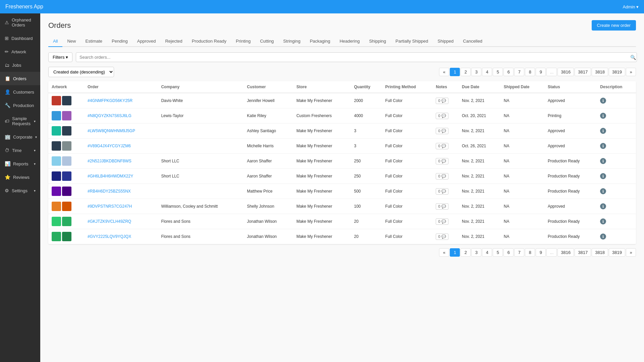 The height and width of the screenshot is (362, 644). What do you see at coordinates (110, 206) in the screenshot?
I see `order-link: #9DVPSTNRS7CG247H` at bounding box center [110, 206].